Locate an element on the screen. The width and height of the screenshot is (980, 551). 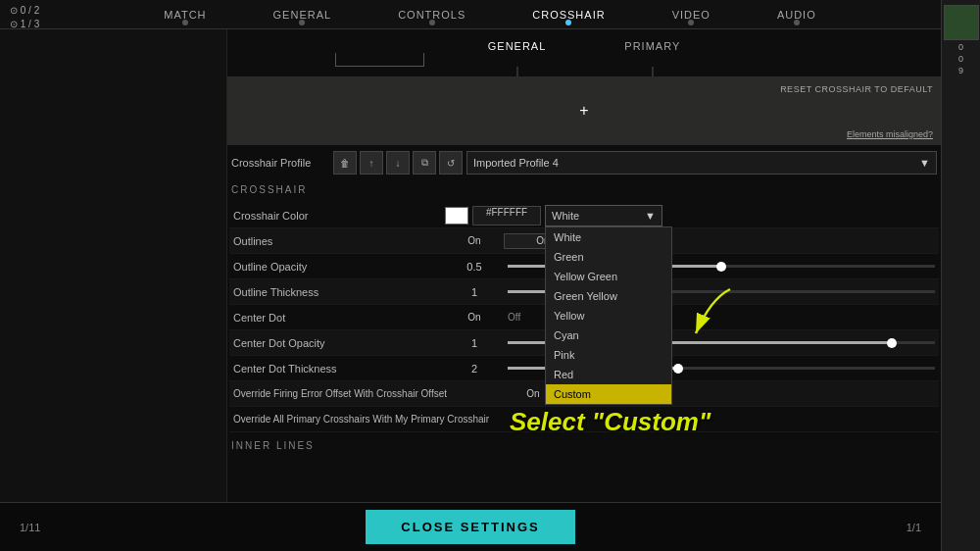
sub-tabs: GENERAL PRIMARY is located at coordinates (584, 41).